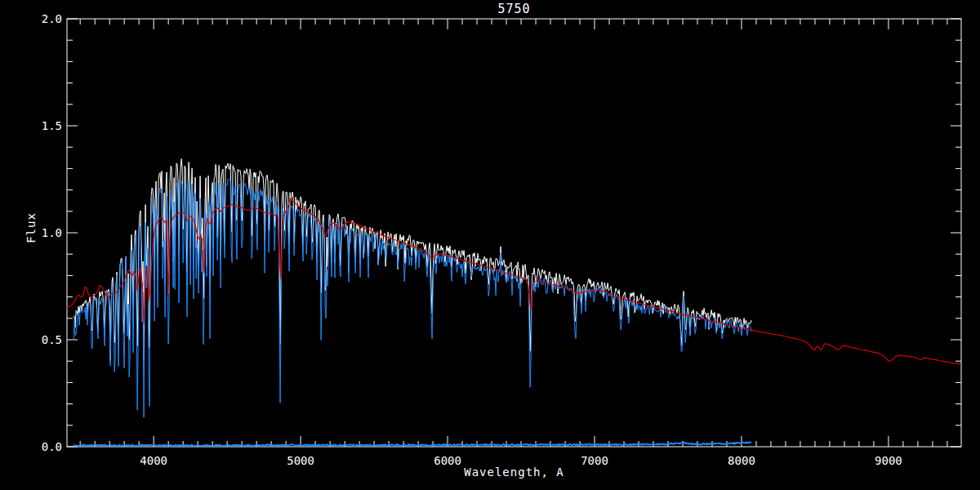 Image resolution: width=980 pixels, height=490 pixels. I want to click on y-tick-label: 1.0, so click(52, 233).